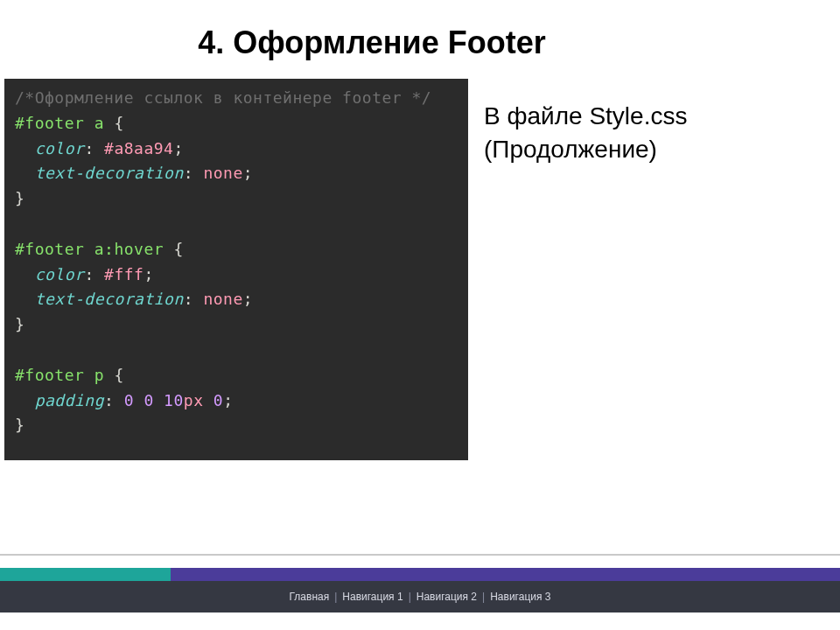  Describe the element at coordinates (420, 555) in the screenshot. I see `divider-line` at that location.